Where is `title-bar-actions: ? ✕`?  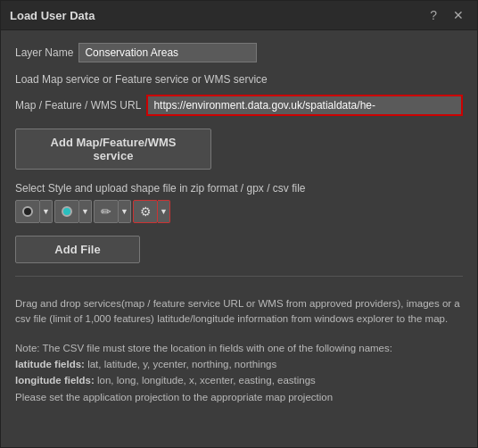
title-bar-actions: ? ✕ is located at coordinates (447, 15).